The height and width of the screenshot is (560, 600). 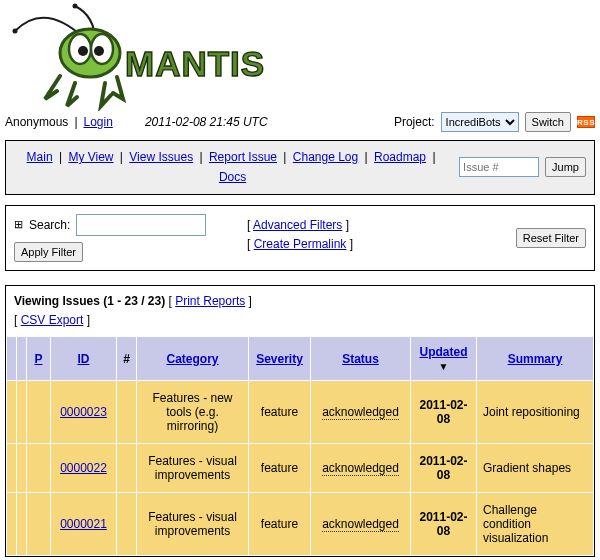 What do you see at coordinates (84, 524) in the screenshot?
I see `cell-id: 0000021` at bounding box center [84, 524].